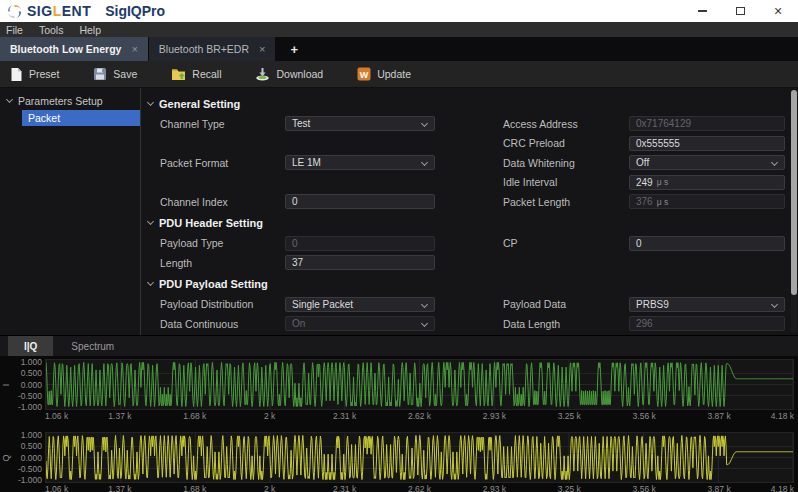  I want to click on toolbar-button-label: Save, so click(125, 74).